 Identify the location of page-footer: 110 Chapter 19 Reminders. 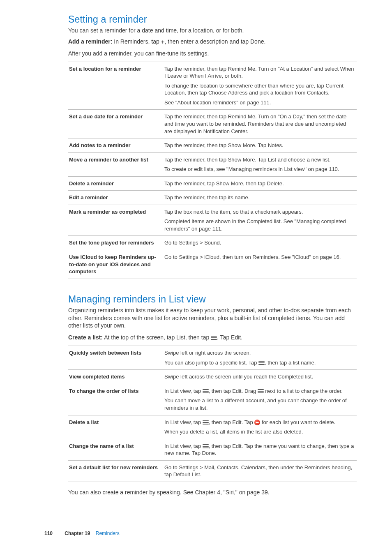
(196, 533).